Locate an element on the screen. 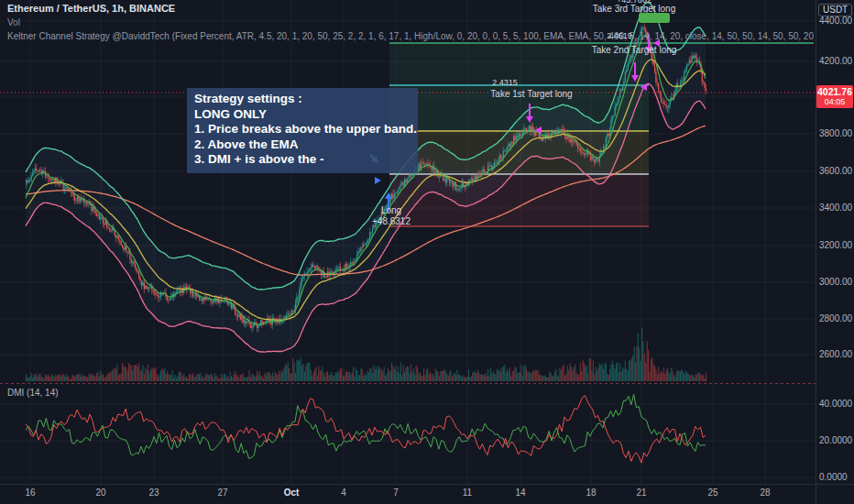 The image size is (854, 504). take1-target-label: Take 1st Target long is located at coordinates (531, 93).